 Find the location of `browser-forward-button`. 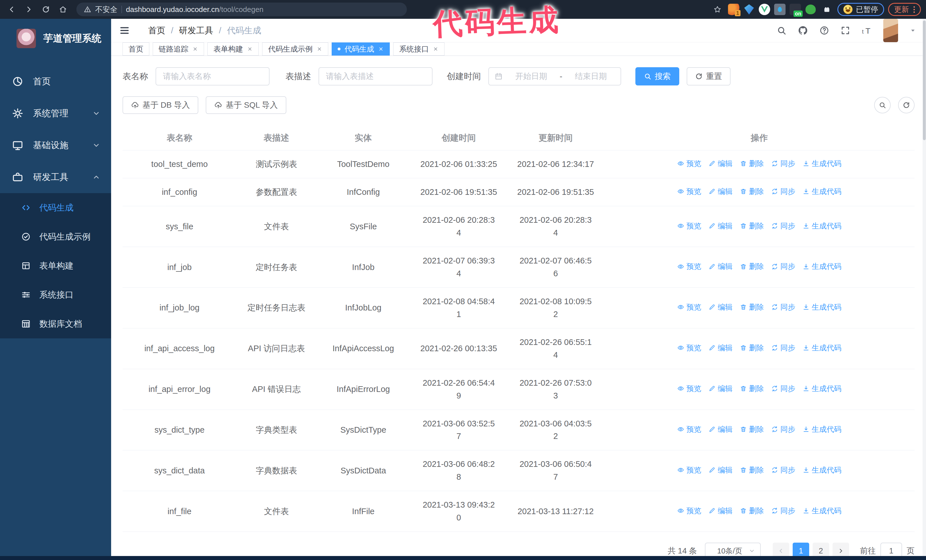

browser-forward-button is located at coordinates (29, 9).